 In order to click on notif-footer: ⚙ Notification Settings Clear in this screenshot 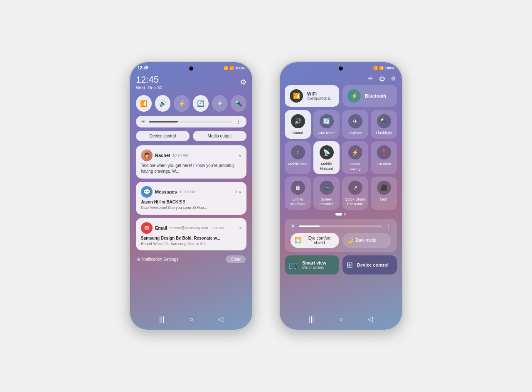, I will do `click(191, 259)`.